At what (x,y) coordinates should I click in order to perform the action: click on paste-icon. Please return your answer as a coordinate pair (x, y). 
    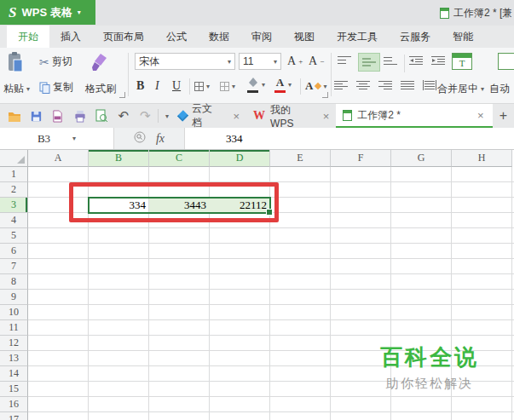
    Looking at the image, I should click on (15, 62).